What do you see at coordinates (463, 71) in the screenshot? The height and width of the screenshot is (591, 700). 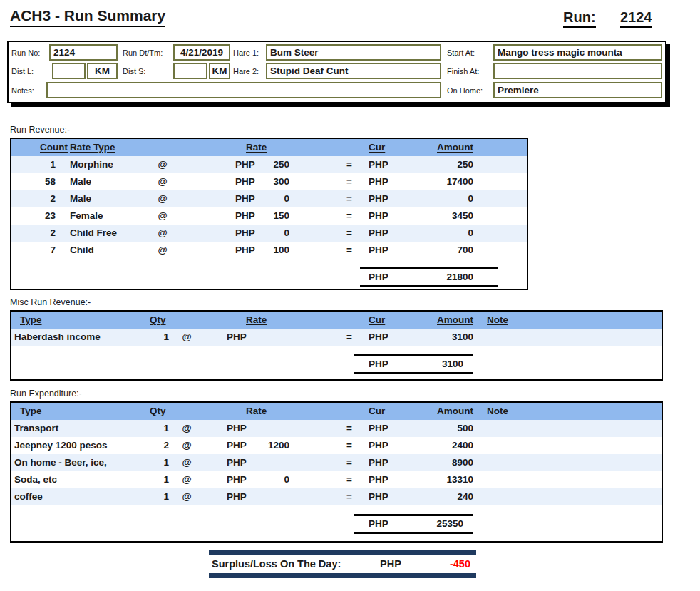 I see `finish-at-label: Finish At:` at bounding box center [463, 71].